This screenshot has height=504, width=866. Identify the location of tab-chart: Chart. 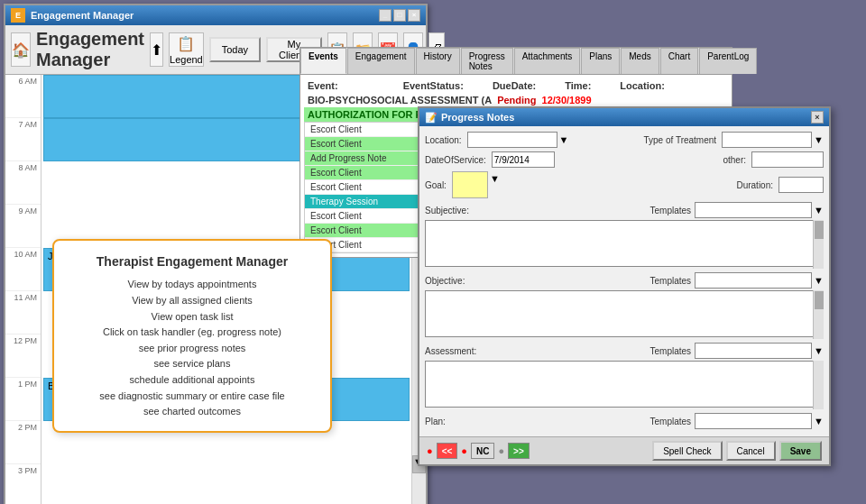
(679, 61).